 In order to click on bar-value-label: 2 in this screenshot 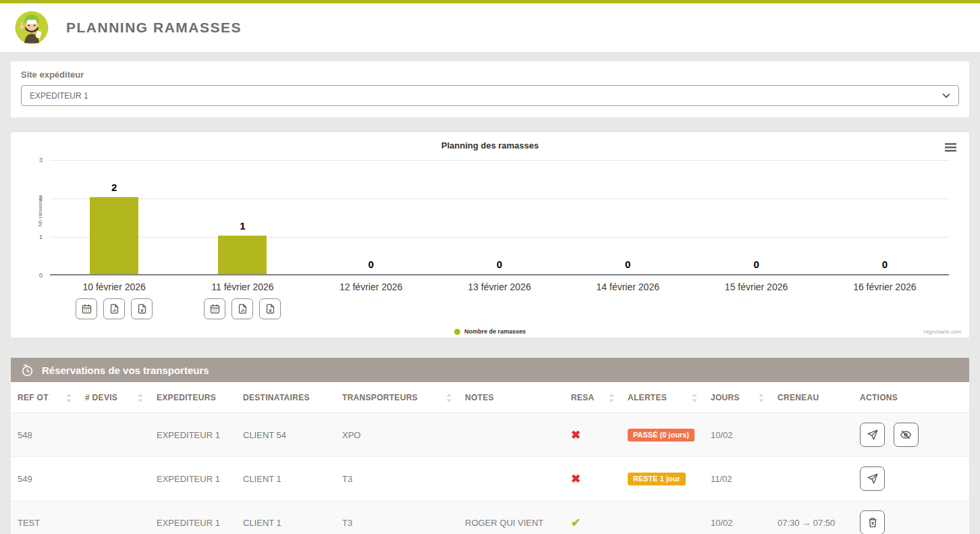, I will do `click(114, 188)`.